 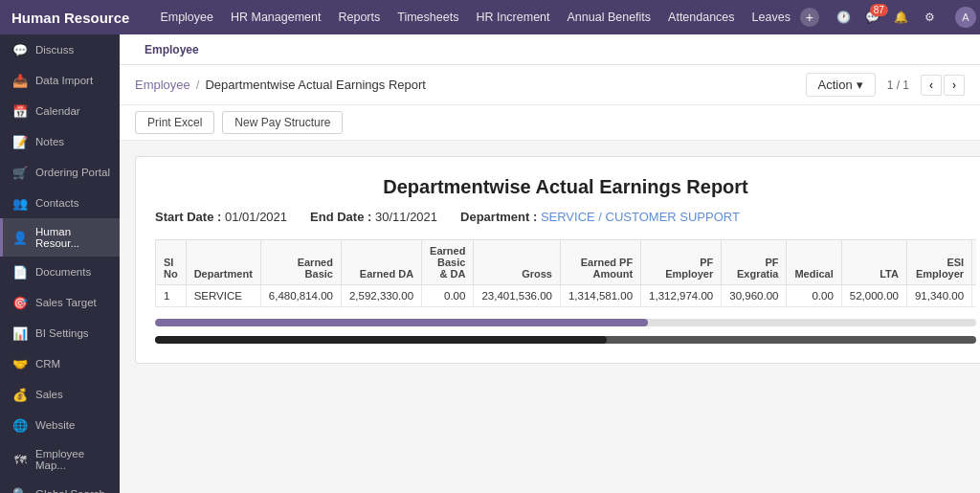 I want to click on cell-bonus-exgratia: 890,330.00, so click(x=974, y=297).